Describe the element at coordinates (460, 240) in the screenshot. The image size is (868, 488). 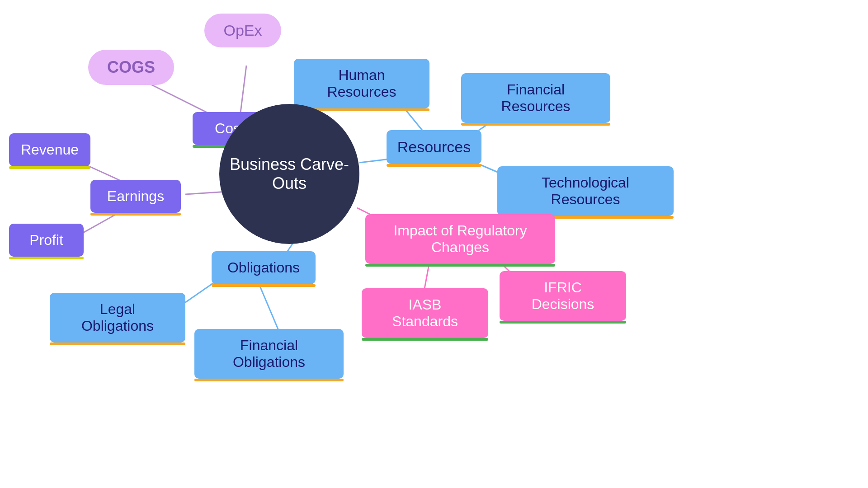
I see `node-regulatory: Impact of Regulatory Changes` at that location.